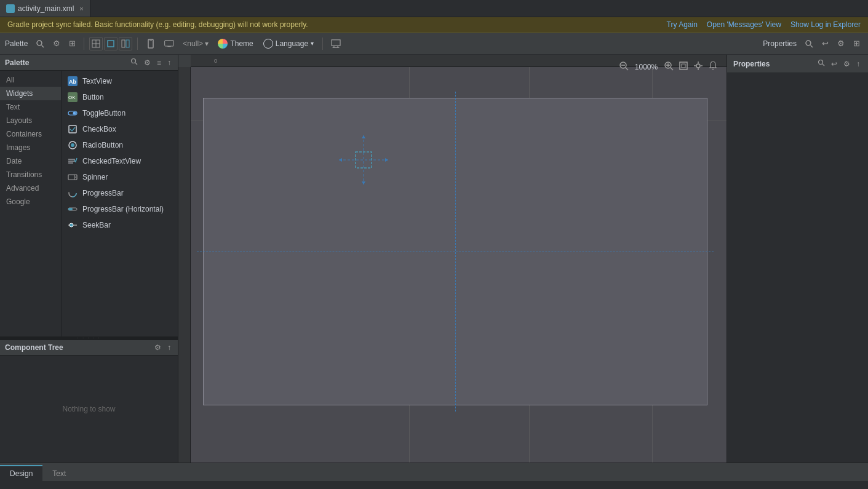 The image size is (868, 489). What do you see at coordinates (40, 44) in the screenshot?
I see `palette-search-button` at bounding box center [40, 44].